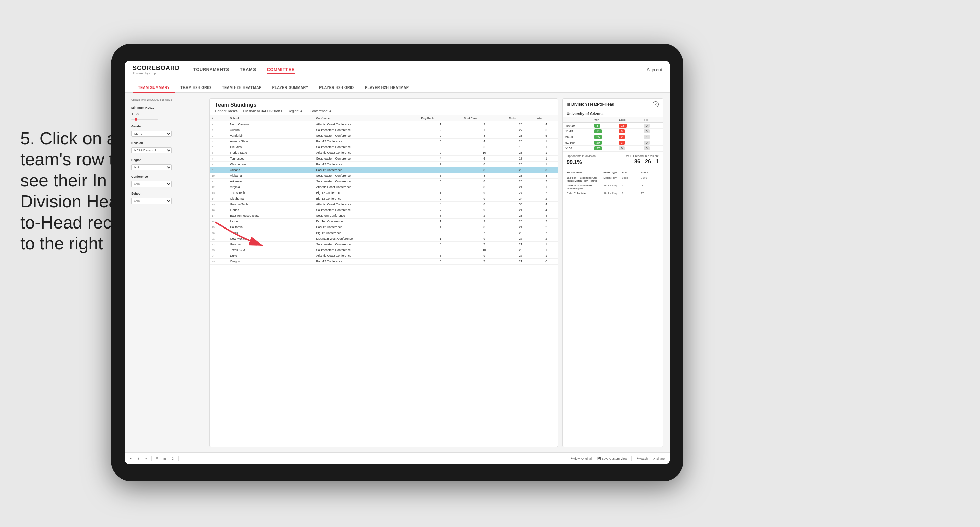 The image size is (980, 527). Describe the element at coordinates (656, 104) in the screenshot. I see `h2h-close-button: ✕` at that location.